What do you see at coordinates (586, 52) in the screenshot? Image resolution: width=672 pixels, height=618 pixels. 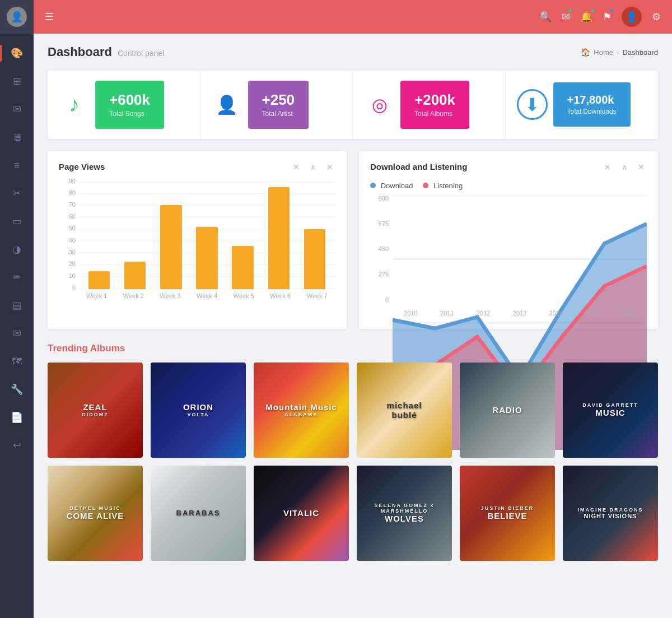 I see `home-icon: 🏠` at bounding box center [586, 52].